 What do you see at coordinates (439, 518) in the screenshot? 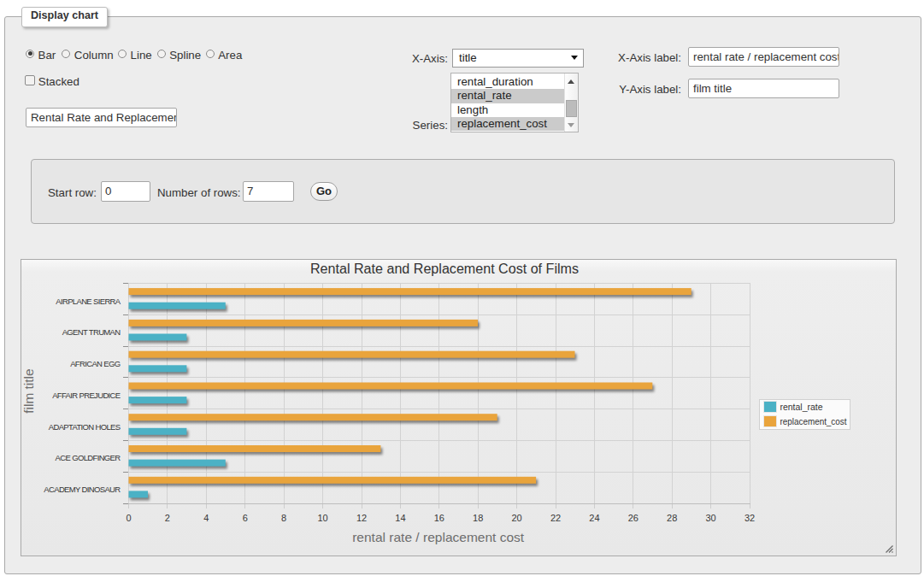
I see `svg-text: 16` at bounding box center [439, 518].